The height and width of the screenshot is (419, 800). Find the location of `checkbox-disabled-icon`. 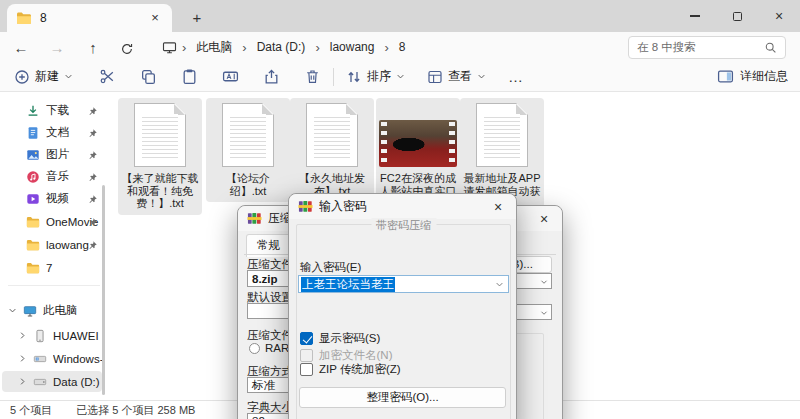

checkbox-disabled-icon is located at coordinates (306, 356).